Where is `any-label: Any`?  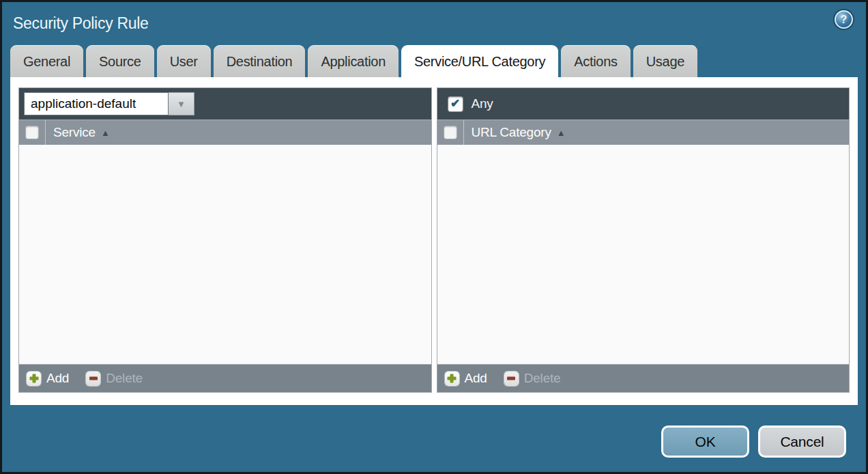 any-label: Any is located at coordinates (482, 104).